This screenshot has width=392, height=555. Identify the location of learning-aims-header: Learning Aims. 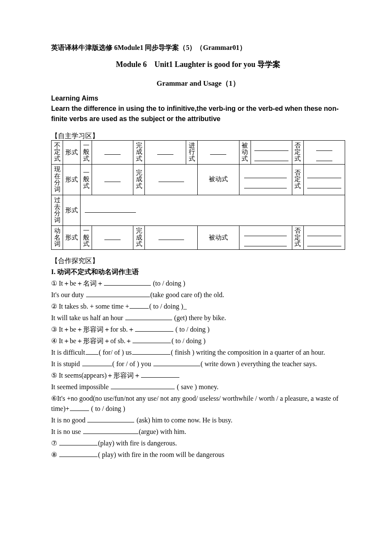
(198, 98).